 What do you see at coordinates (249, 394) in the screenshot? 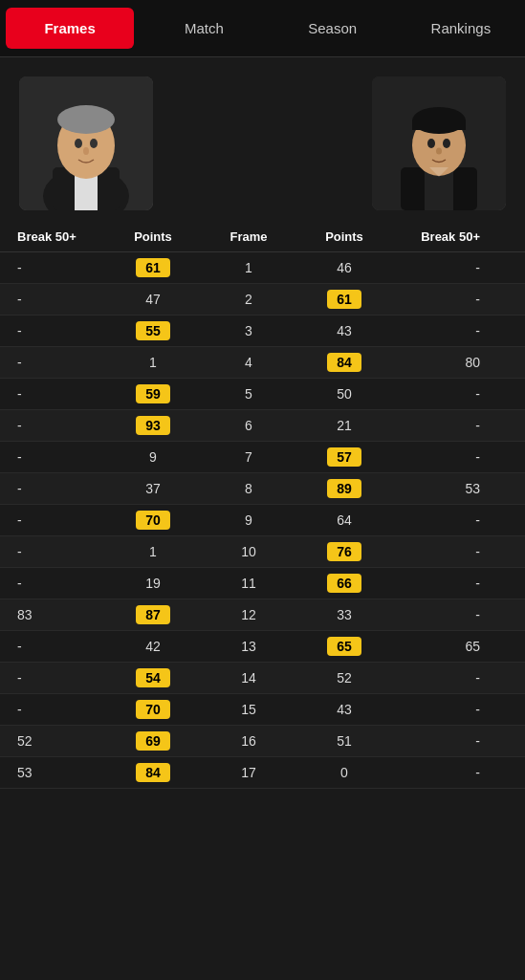
I see `frame-number: 5` at bounding box center [249, 394].